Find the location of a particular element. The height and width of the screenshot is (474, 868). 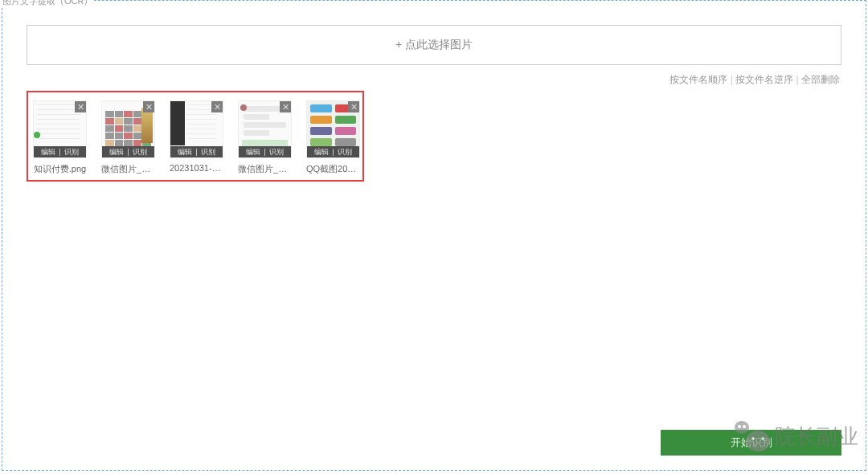

thumbnail-card: ✕ 编辑 | 识别 知识付费.png is located at coordinates (59, 138).